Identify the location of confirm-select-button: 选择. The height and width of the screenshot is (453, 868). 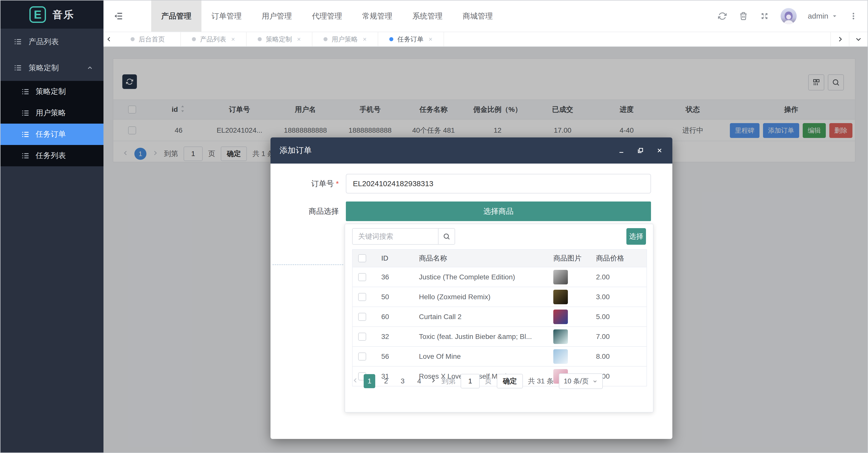
(636, 237).